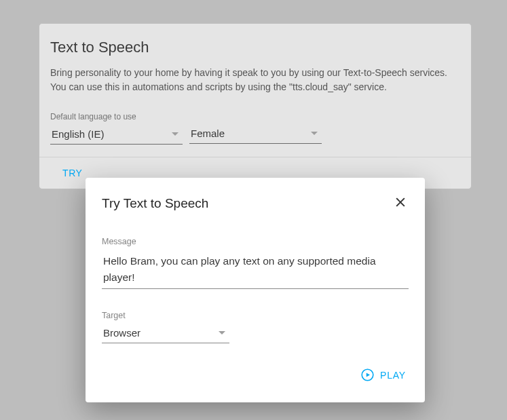 The height and width of the screenshot is (420, 507). Describe the element at coordinates (400, 202) in the screenshot. I see `close-icon` at that location.